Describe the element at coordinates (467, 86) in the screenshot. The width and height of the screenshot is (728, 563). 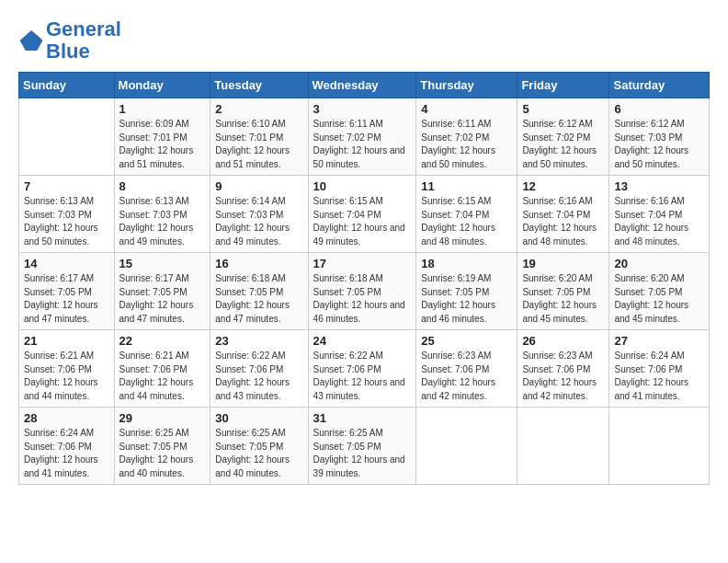
I see `weekday-header: Thursday` at that location.